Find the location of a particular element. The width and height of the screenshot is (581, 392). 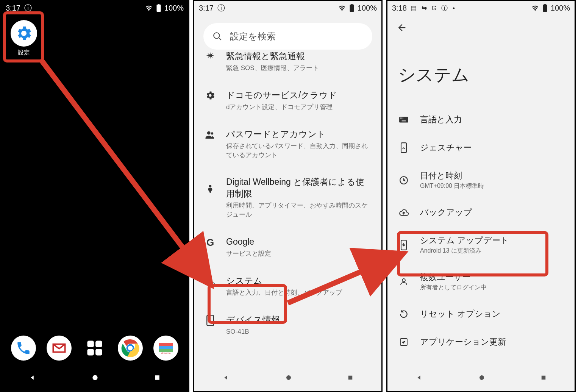

phone-info-icon is located at coordinates (210, 325).